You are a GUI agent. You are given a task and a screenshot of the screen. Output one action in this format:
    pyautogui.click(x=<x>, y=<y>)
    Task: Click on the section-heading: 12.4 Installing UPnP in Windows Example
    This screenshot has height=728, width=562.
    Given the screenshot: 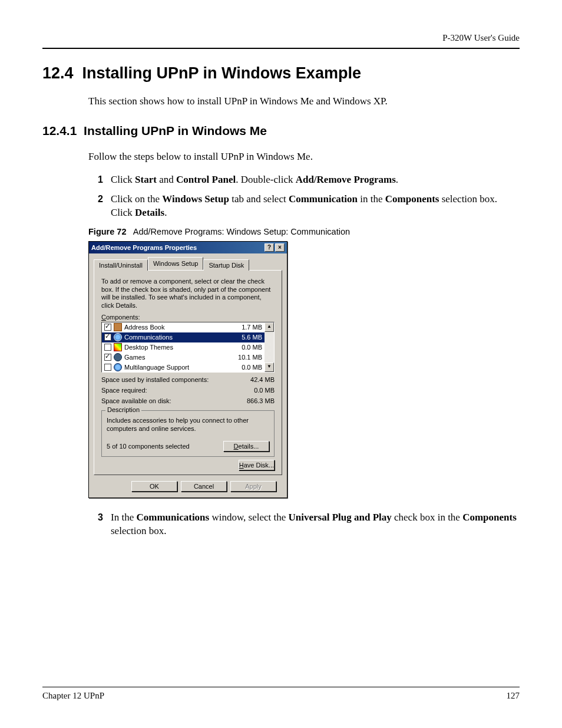 What is the action you would take?
    pyautogui.click(x=281, y=73)
    